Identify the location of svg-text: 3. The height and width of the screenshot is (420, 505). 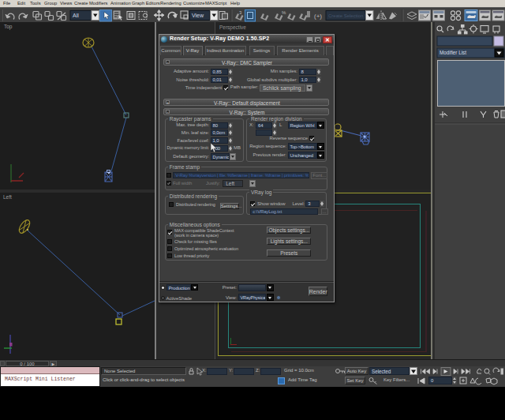
(241, 13).